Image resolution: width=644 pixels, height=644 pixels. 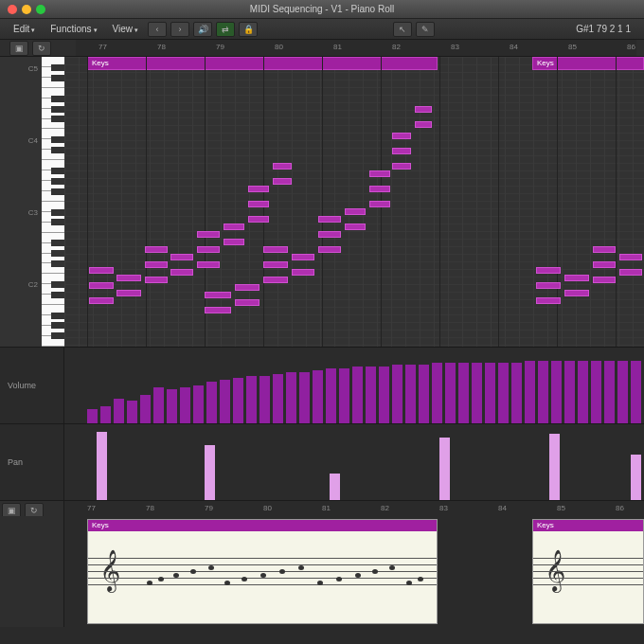 I want to click on volume-track, so click(x=354, y=385).